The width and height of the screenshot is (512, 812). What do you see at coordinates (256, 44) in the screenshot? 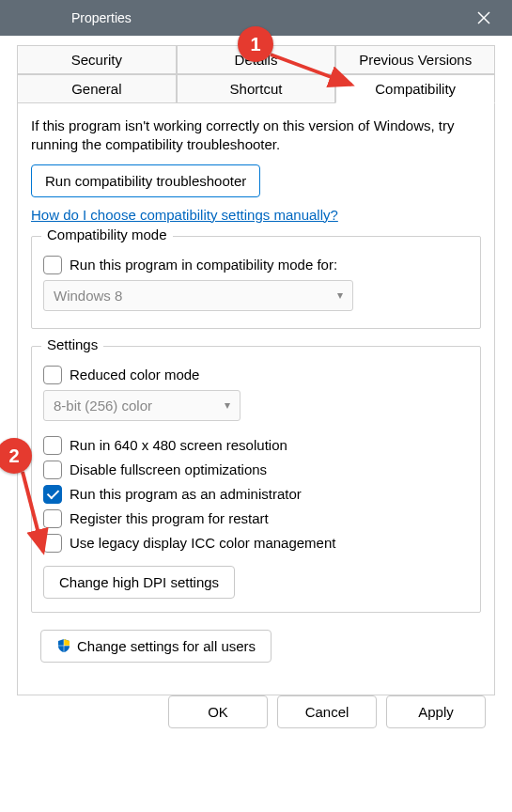
I see `annotation-marker-1: 1` at bounding box center [256, 44].